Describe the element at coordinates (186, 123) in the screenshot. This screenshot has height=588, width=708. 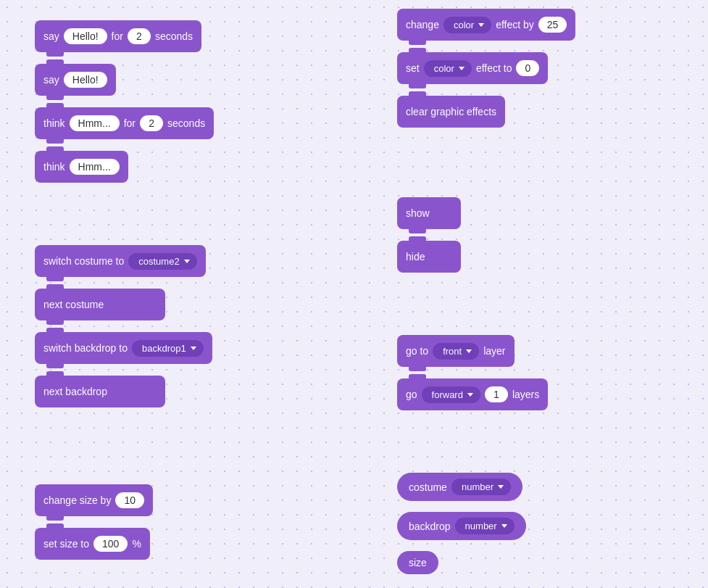
I see `think-seconds-label: seconds` at that location.